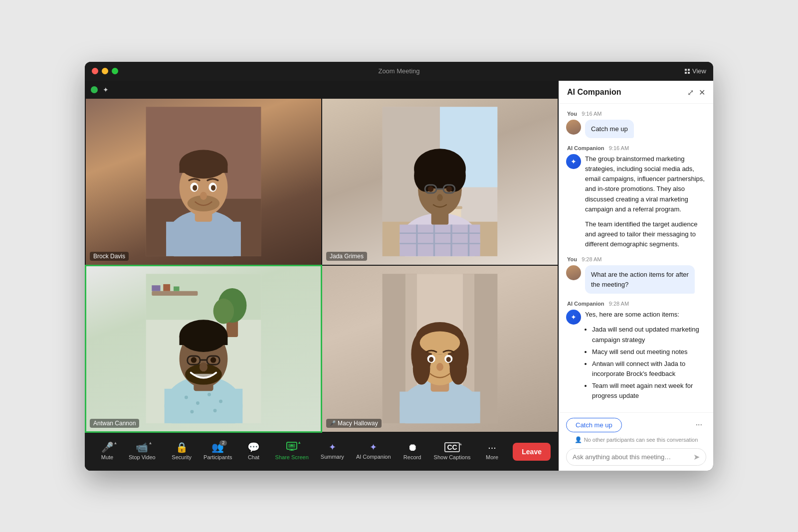 Image resolution: width=798 pixels, height=532 pixels. I want to click on message-1-meta: You 9:16 AM, so click(636, 114).